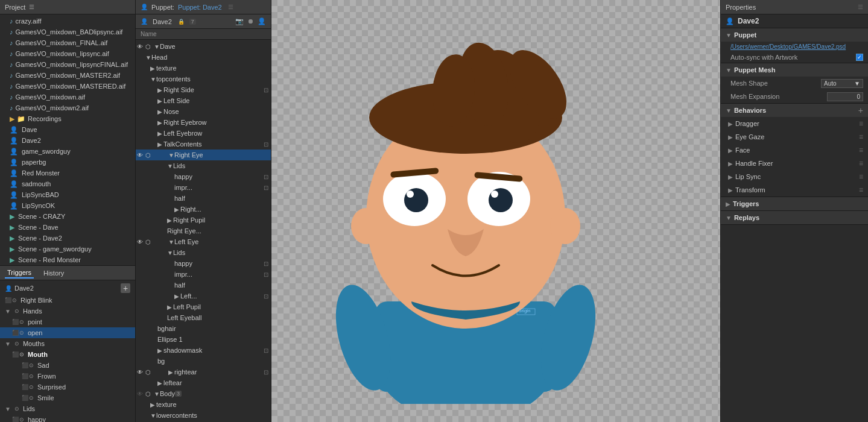  I want to click on tree-row: ▶ Left Pupil, so click(203, 307).